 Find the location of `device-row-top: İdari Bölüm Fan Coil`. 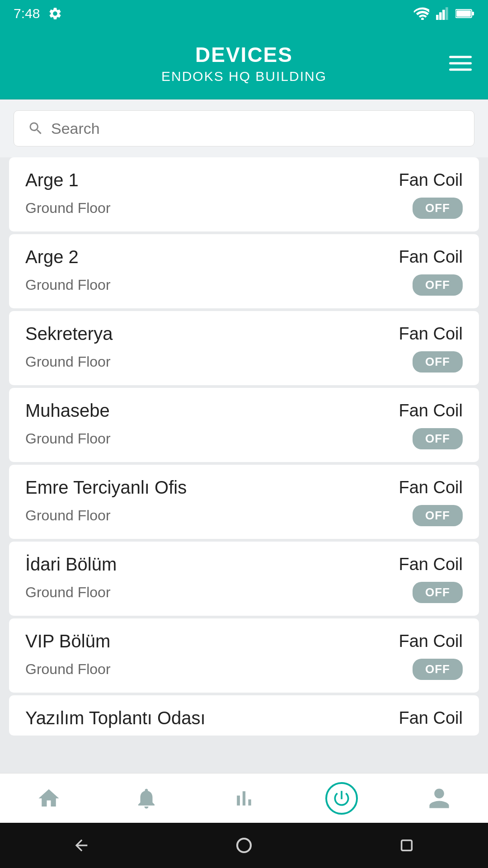

device-row-top: İdari Bölüm Fan Coil is located at coordinates (244, 564).